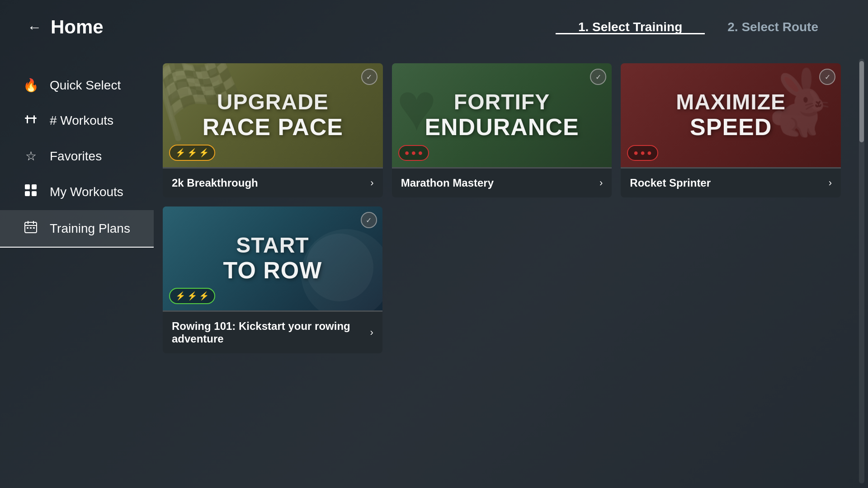 This screenshot has height=488, width=868. Describe the element at coordinates (215, 183) in the screenshot. I see `card-race-pace-name: 2k Breakthrough` at that location.